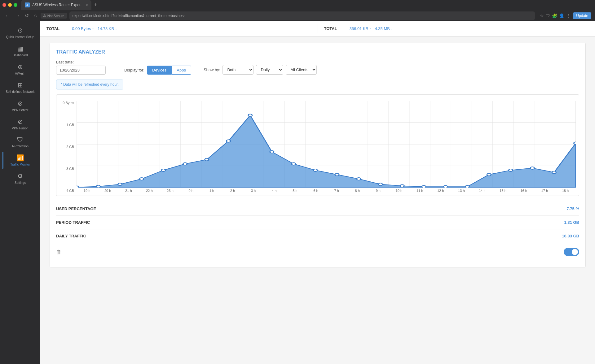  Describe the element at coordinates (20, 140) in the screenshot. I see `aiprotection-icon: 🛡` at that location.